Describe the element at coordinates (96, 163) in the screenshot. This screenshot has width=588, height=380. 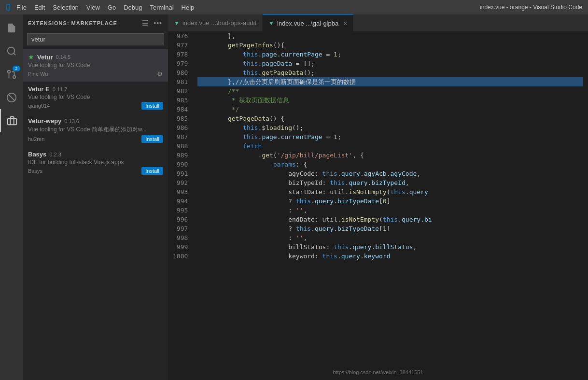
I see `extension-item: Basys0.2.3IDE for building full-stack Vu…` at that location.